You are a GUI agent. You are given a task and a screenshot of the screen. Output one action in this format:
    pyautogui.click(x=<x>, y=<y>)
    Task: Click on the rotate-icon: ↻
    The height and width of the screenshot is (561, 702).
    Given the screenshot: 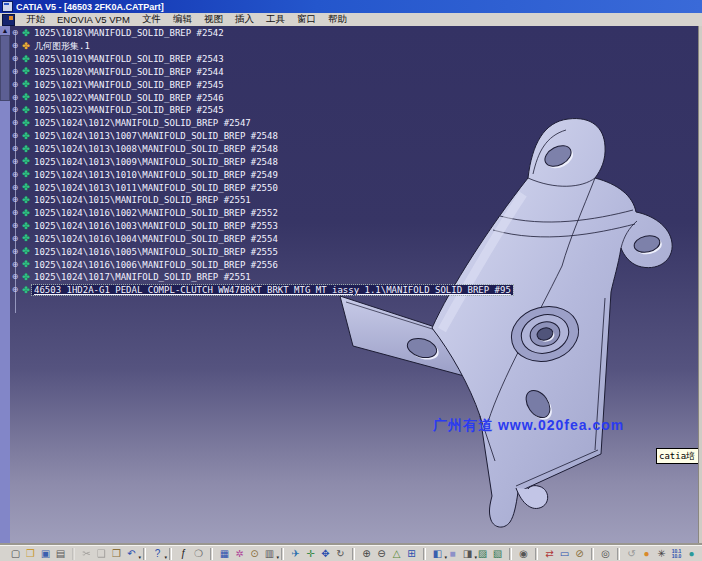 What is the action you would take?
    pyautogui.click(x=340, y=554)
    